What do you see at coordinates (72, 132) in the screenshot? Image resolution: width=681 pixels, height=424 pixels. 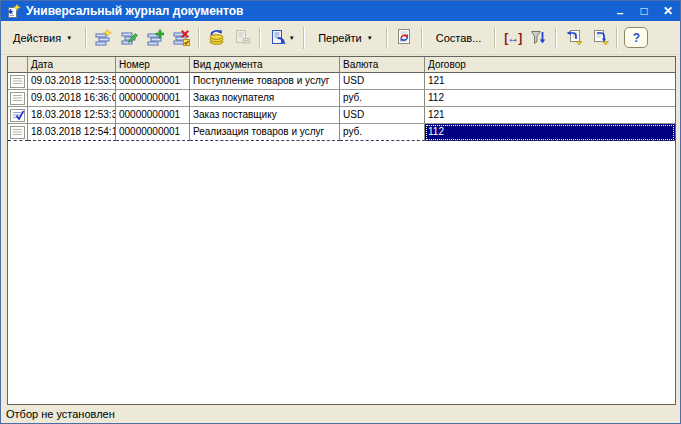 I see `cell-date: 18.03.2018 12:54:14` at bounding box center [72, 132].